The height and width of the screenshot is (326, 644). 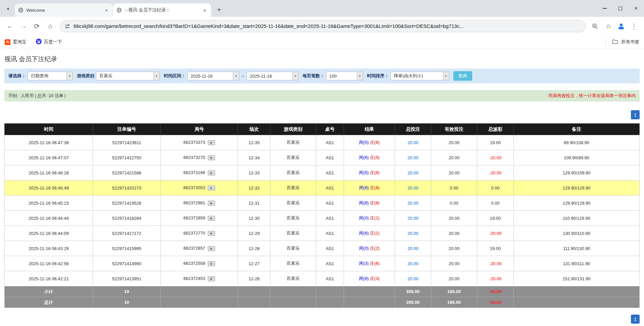 I want to click on column-header: 桌号, so click(x=330, y=129).